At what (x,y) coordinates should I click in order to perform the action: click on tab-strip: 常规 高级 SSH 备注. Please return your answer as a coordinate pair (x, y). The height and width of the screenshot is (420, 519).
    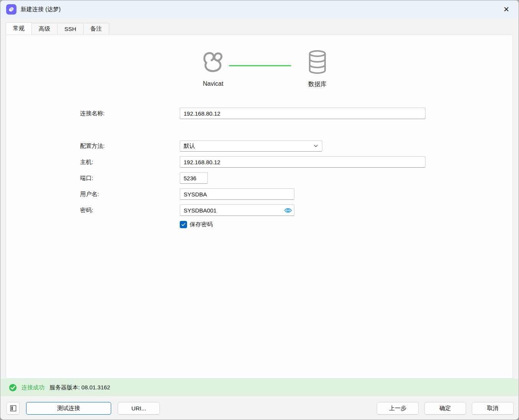
    Looking at the image, I should click on (57, 28).